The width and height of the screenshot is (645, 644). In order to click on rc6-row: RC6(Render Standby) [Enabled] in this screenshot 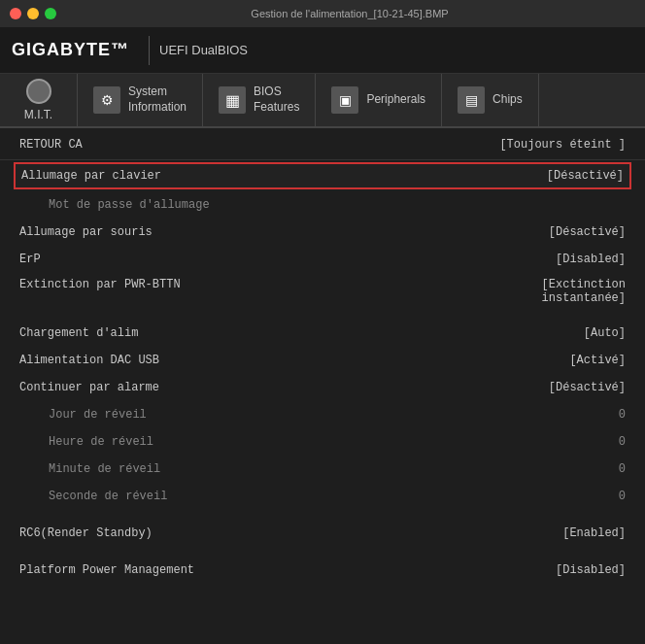, I will do `click(322, 533)`.